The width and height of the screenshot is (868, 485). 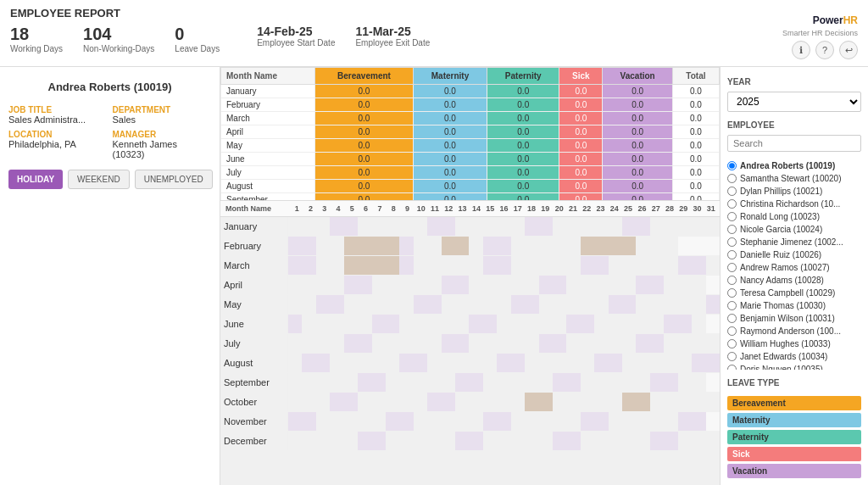 I want to click on action-buttons: HOLIDAY WEEKEND UNEMPLOYED, so click(x=110, y=180).